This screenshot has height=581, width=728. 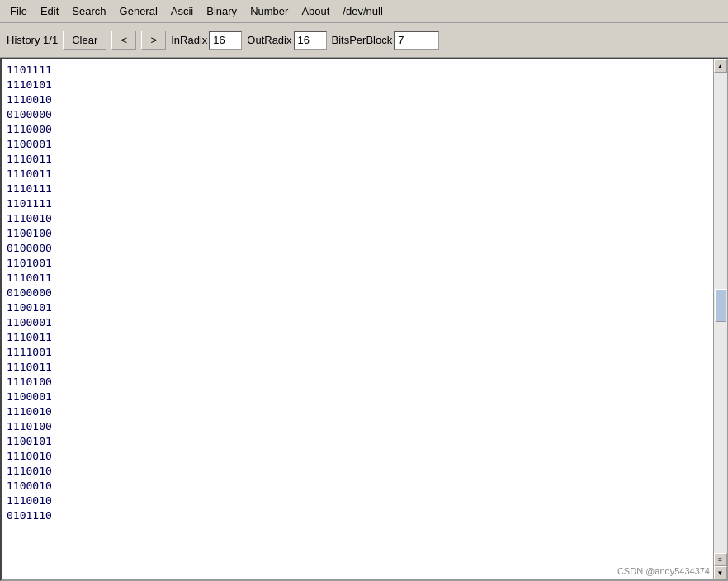 What do you see at coordinates (286, 40) in the screenshot?
I see `outradix-group: OutRadix` at bounding box center [286, 40].